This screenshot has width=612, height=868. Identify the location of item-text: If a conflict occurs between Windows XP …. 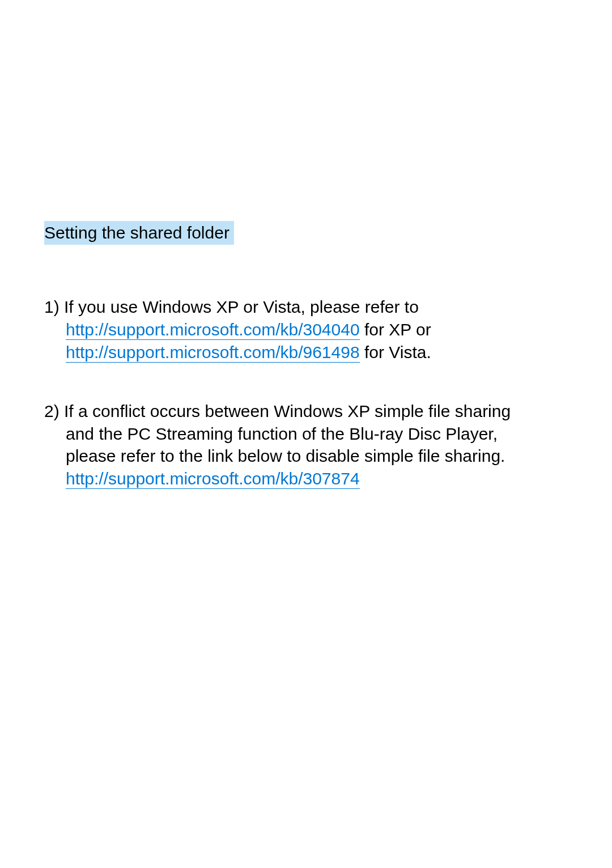
(285, 411).